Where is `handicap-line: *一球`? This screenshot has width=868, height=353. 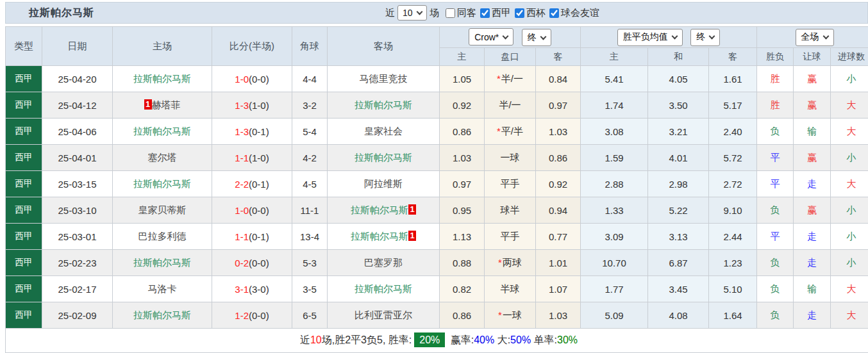
handicap-line: *一球 is located at coordinates (510, 315).